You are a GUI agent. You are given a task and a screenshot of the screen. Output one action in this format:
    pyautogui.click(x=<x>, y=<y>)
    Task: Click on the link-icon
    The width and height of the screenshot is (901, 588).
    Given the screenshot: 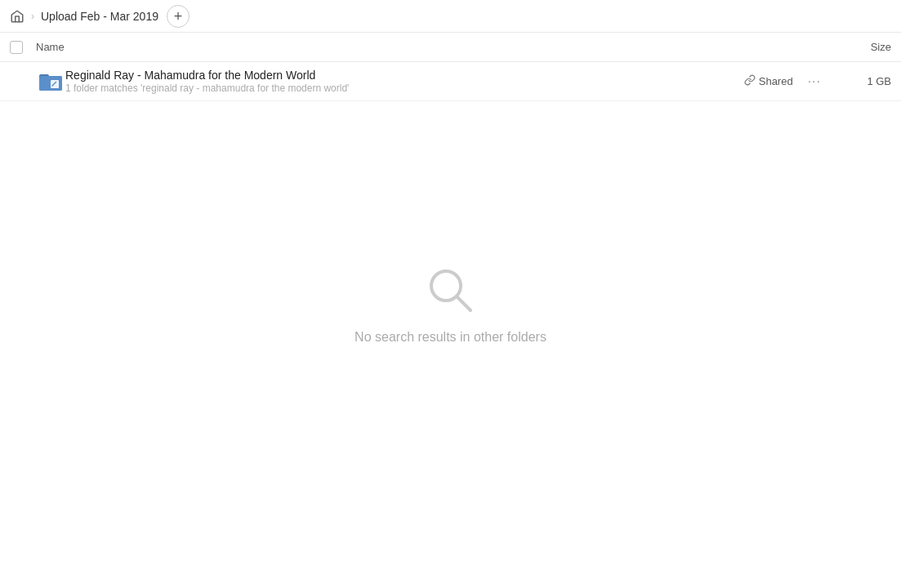 What is the action you would take?
    pyautogui.click(x=750, y=82)
    